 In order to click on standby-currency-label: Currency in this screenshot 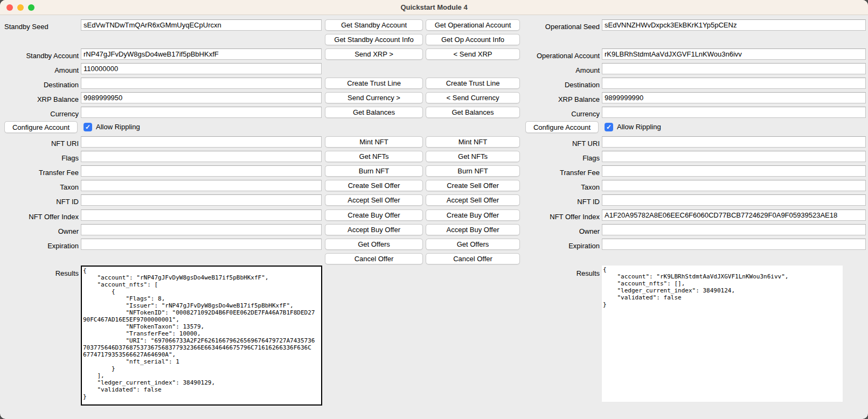, I will do `click(39, 114)`.